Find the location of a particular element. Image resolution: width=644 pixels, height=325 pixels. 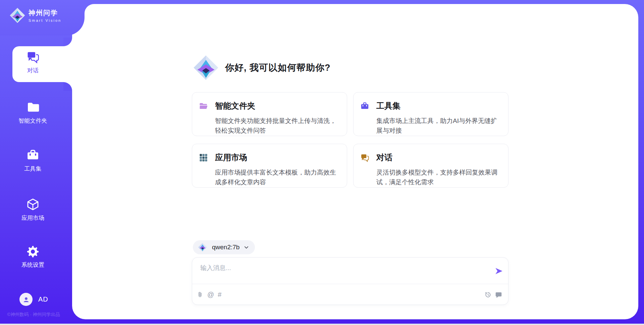

sidebar-item-toolset: 工具集 is located at coordinates (33, 160).